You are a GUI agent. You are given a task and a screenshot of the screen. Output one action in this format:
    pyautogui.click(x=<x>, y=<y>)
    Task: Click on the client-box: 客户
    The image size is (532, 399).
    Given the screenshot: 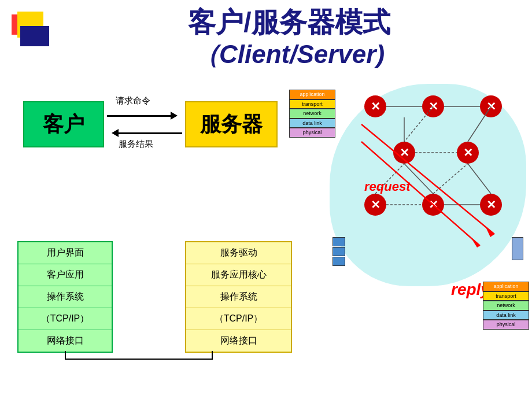 What is the action you would take?
    pyautogui.click(x=64, y=124)
    